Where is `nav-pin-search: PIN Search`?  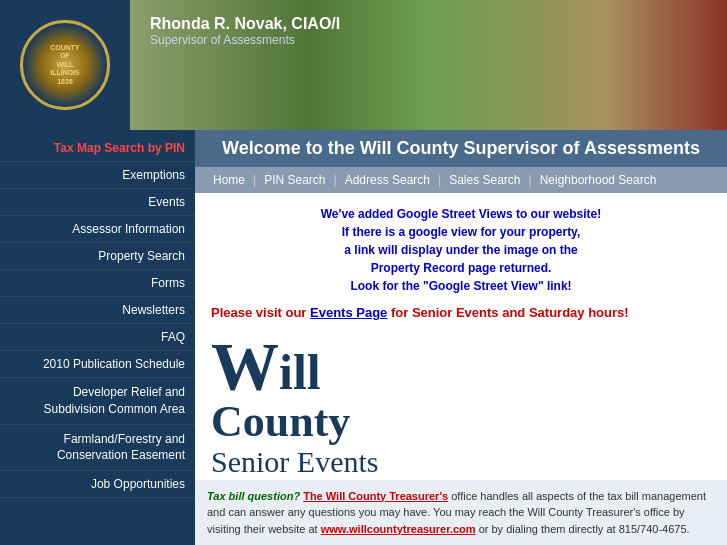 nav-pin-search: PIN Search is located at coordinates (294, 180).